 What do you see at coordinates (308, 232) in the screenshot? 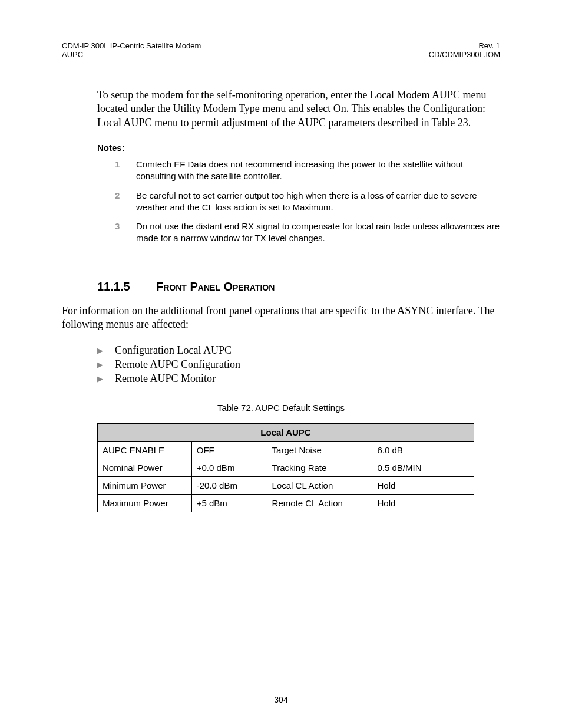
I see `note-item: 3 Do not use the distant end RX signal t…` at bounding box center [308, 232].